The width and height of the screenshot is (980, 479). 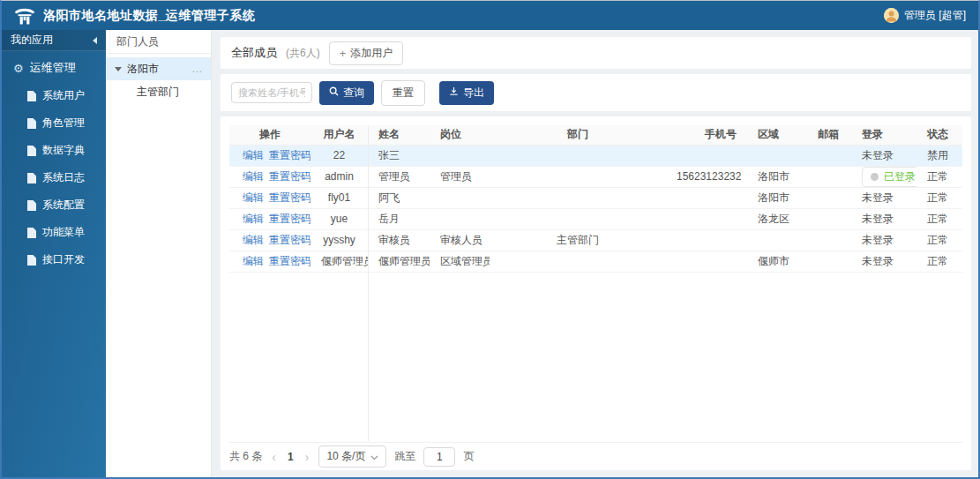 What do you see at coordinates (924, 16) in the screenshot?
I see `user-menu: 管理员 [超管]` at bounding box center [924, 16].